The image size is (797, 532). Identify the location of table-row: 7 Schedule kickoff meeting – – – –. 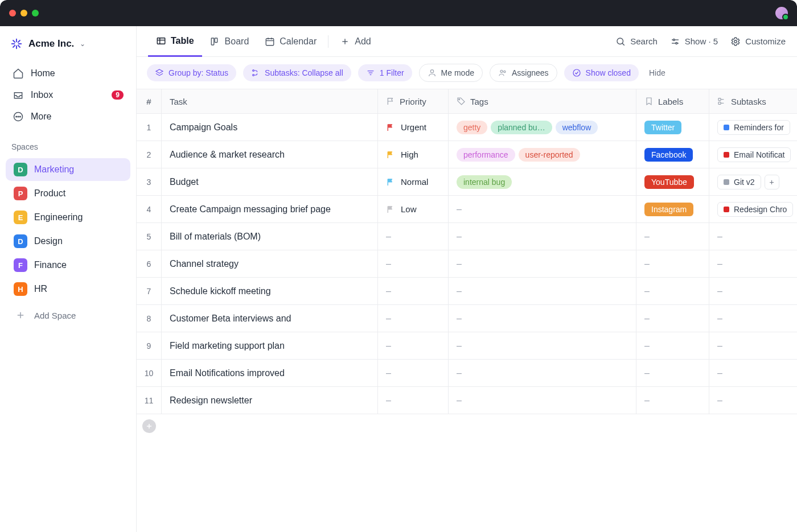
(467, 291).